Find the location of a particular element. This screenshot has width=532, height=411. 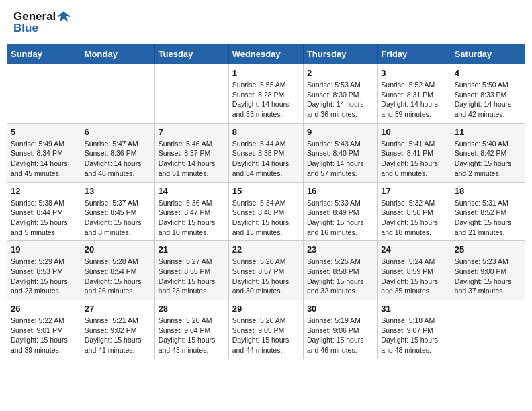

calendar-cell: 4Sunrise: 5:50 AM Sunset: 8:33 PM Daylig… is located at coordinates (488, 94).